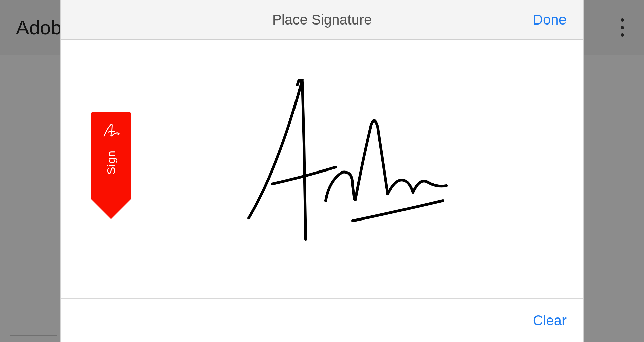  I want to click on marker-arrow-icon, so click(111, 209).